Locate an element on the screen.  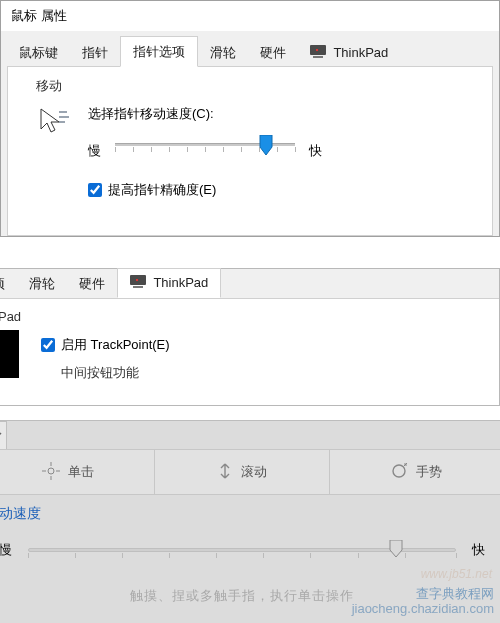
fast-label-2: 快 is located at coordinates (478, 550).